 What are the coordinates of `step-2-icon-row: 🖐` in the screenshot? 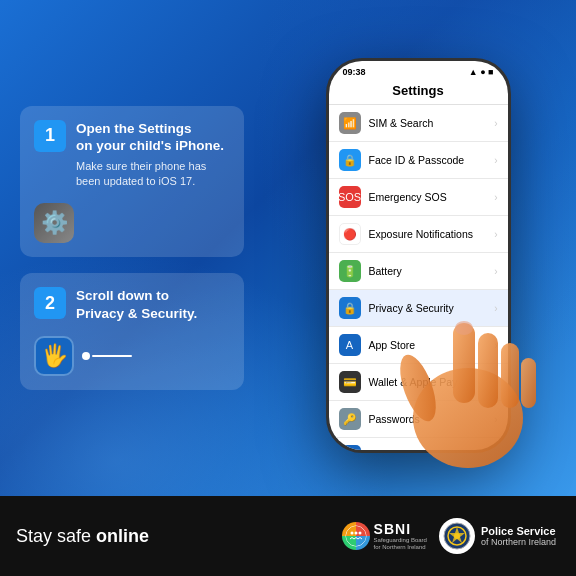 It's located at (132, 354).